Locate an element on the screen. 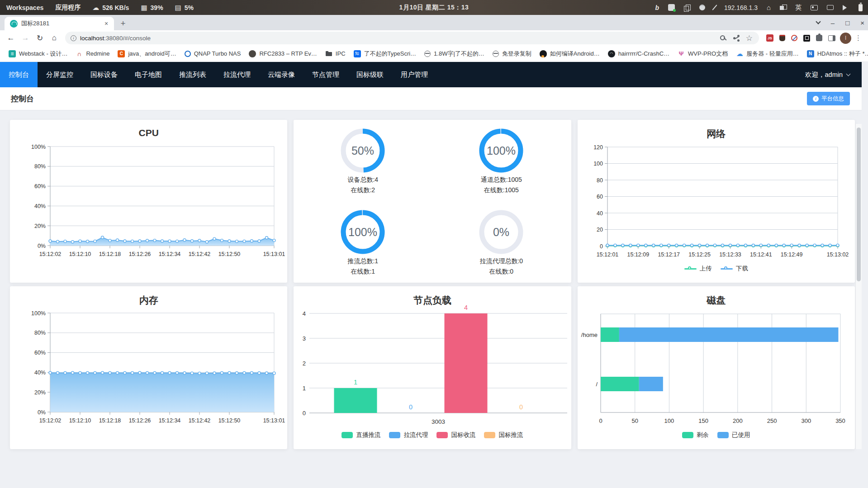 Image resolution: width=868 pixels, height=488 pixels. svg-text: 60% is located at coordinates (40, 186).